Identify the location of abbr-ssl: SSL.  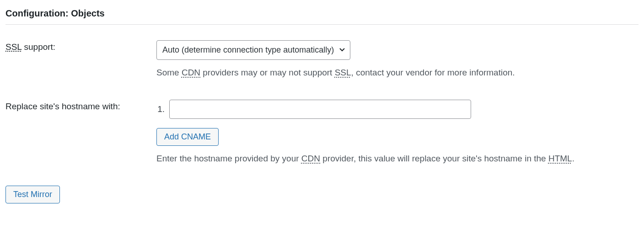
(343, 72).